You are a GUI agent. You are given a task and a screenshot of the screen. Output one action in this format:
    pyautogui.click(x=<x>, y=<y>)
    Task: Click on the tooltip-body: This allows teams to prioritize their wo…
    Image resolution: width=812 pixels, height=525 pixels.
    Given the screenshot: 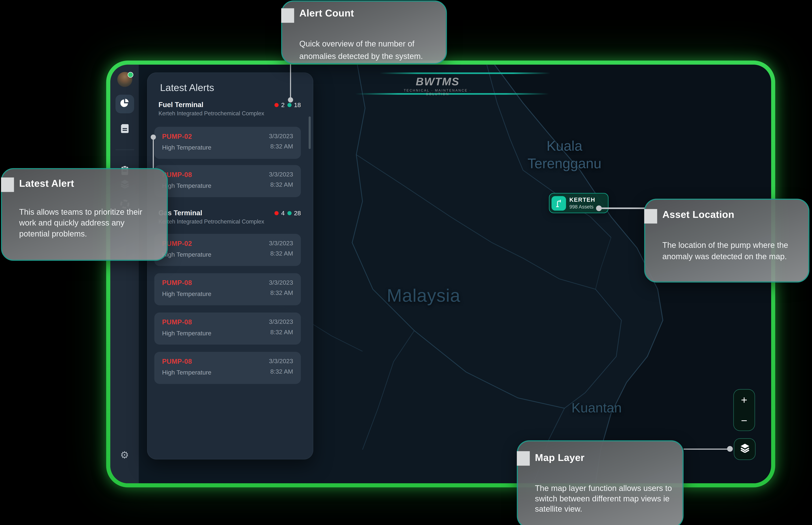 What is the action you would take?
    pyautogui.click(x=91, y=223)
    